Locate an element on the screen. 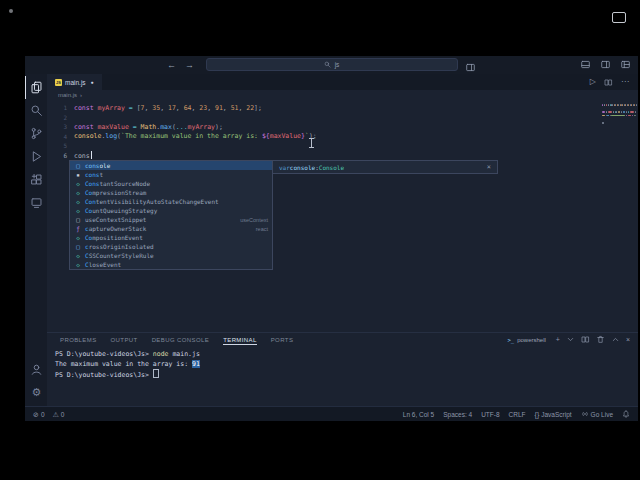  activity-search is located at coordinates (36, 110).